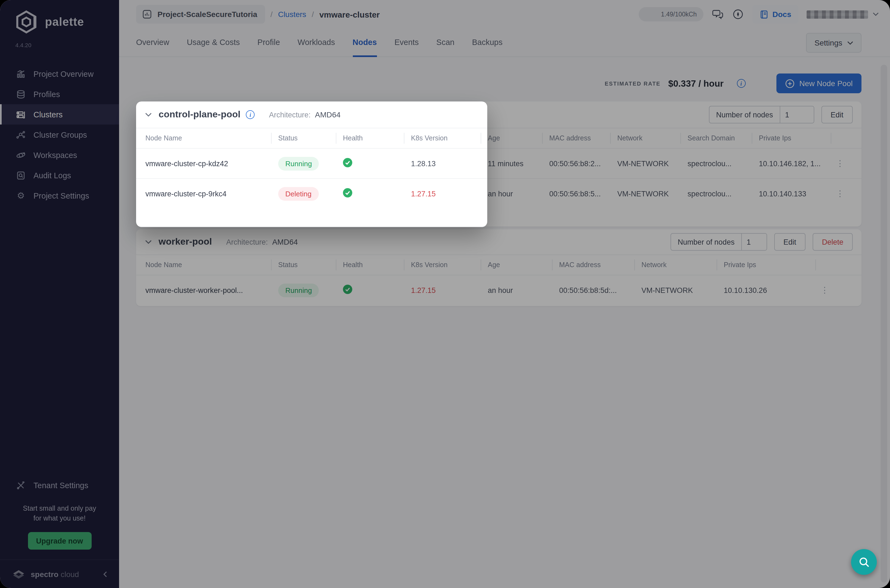 Image resolution: width=890 pixels, height=588 pixels. Describe the element at coordinates (105, 574) in the screenshot. I see `sidebar-collapse-button` at that location.